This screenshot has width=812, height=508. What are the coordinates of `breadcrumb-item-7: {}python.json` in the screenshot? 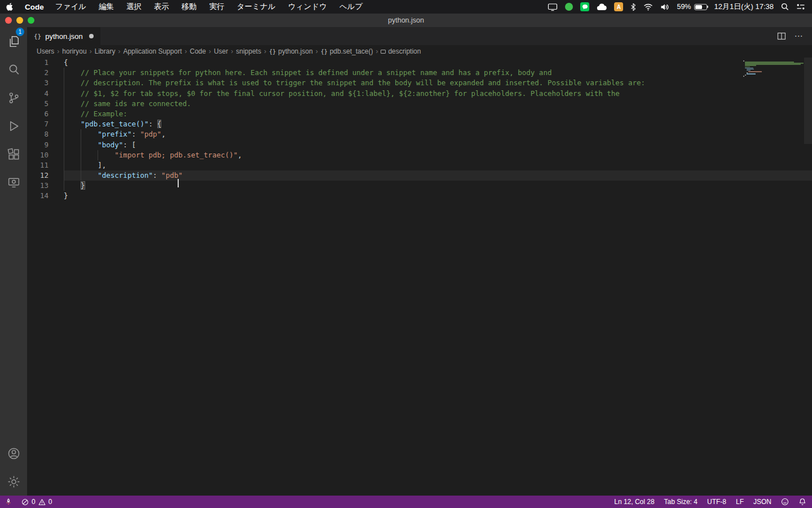 It's located at (291, 51).